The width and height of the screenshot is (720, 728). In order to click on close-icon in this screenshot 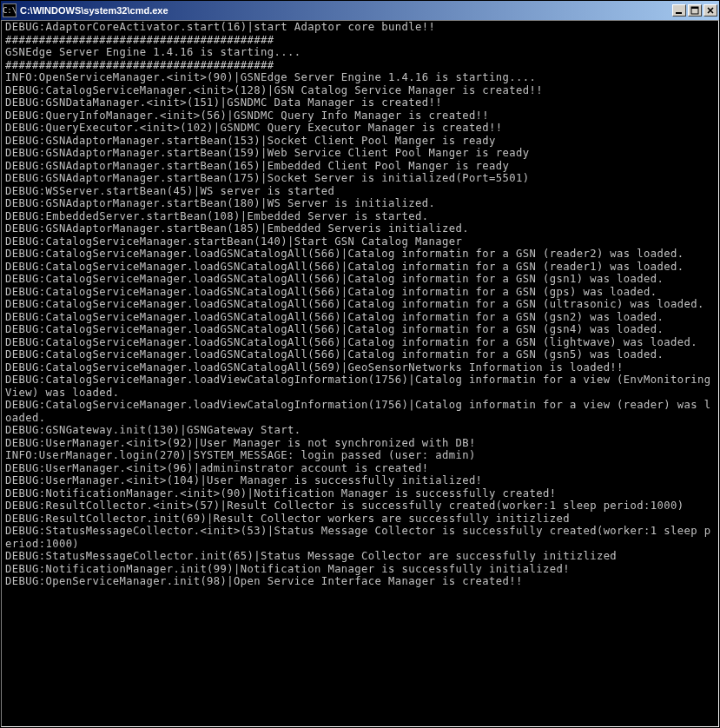, I will do `click(710, 10)`.